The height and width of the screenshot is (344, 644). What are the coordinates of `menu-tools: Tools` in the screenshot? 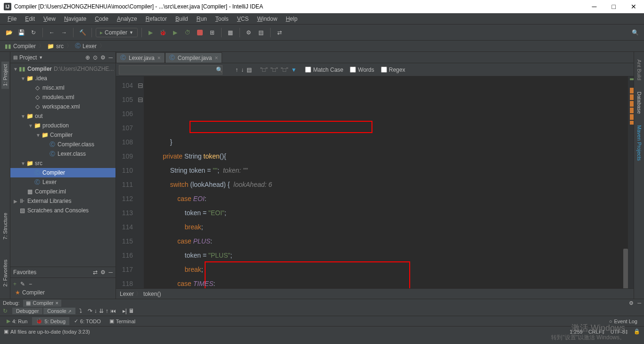 It's located at (222, 19).